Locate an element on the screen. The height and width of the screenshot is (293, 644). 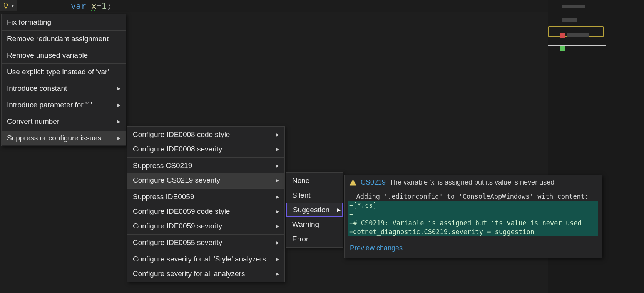
gutter is located at coordinates (44, 6).